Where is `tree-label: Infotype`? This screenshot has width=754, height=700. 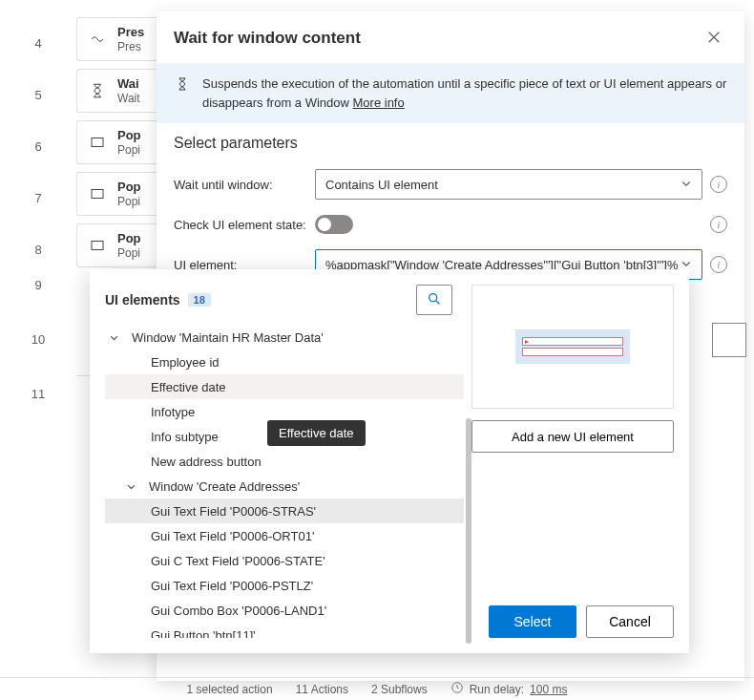
tree-label: Infotype is located at coordinates (173, 413).